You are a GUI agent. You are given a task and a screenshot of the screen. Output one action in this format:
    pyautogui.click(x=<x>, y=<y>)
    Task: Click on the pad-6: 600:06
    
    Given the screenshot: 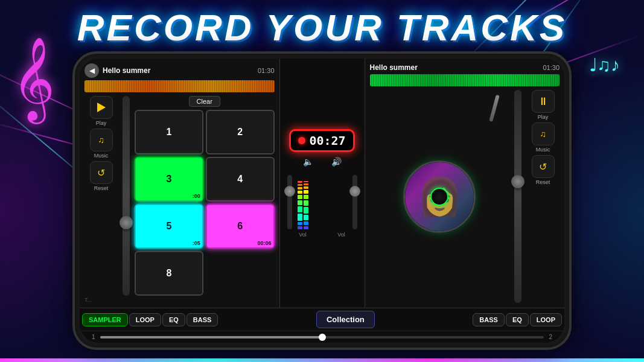 What is the action you would take?
    pyautogui.click(x=240, y=226)
    